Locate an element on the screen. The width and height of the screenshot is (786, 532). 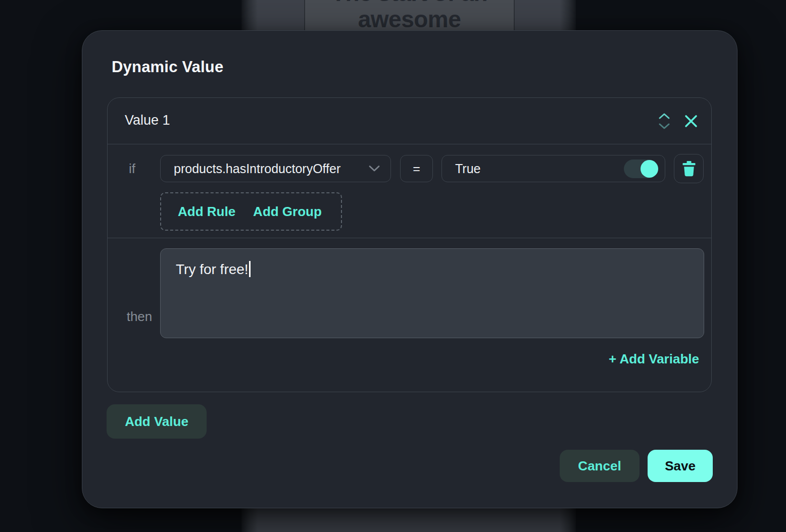
trash-icon is located at coordinates (689, 169).